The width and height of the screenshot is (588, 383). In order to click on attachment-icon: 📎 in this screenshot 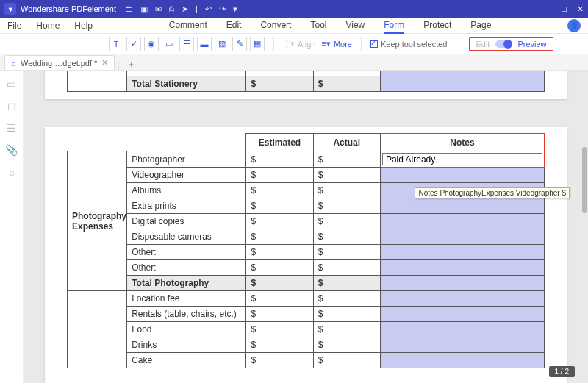, I will do `click(12, 150)`.